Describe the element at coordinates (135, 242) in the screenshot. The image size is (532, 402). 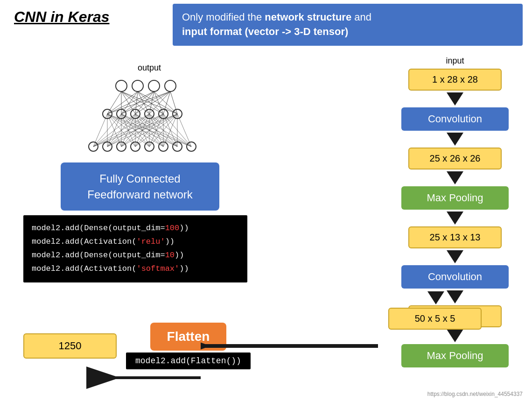
I see `code-line-2: model2.add(Activation('relu'))` at that location.